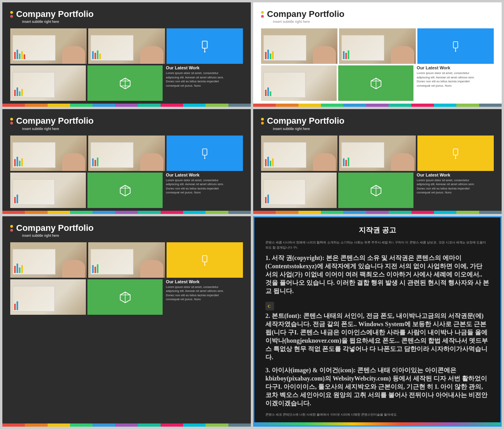 This screenshot has width=504, height=429. I want to click on bottom-row: Our Latest Work Lorem ipsum dolor sit am…, so click(127, 83).